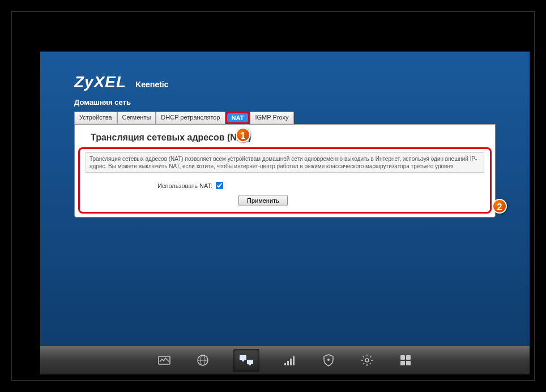 The image size is (546, 392). Describe the element at coordinates (238, 118) in the screenshot. I see `tab-nat: NAT` at that location.